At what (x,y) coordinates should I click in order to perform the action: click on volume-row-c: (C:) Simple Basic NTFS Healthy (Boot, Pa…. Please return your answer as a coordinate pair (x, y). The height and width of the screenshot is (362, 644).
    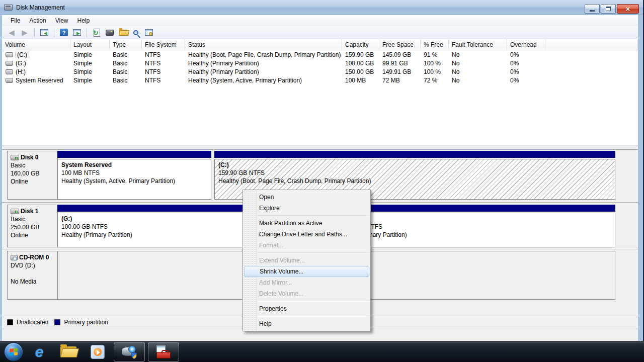
    Looking at the image, I should click on (320, 54).